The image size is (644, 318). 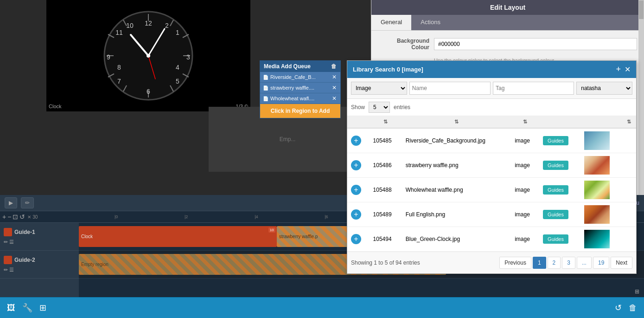 I want to click on play-button: ▶, so click(x=11, y=203).